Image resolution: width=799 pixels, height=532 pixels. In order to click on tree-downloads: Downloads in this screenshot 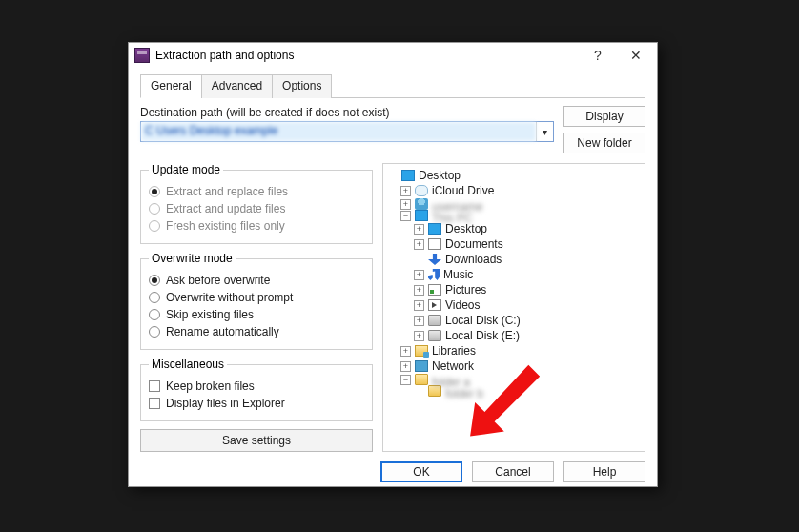, I will do `click(514, 259)`.